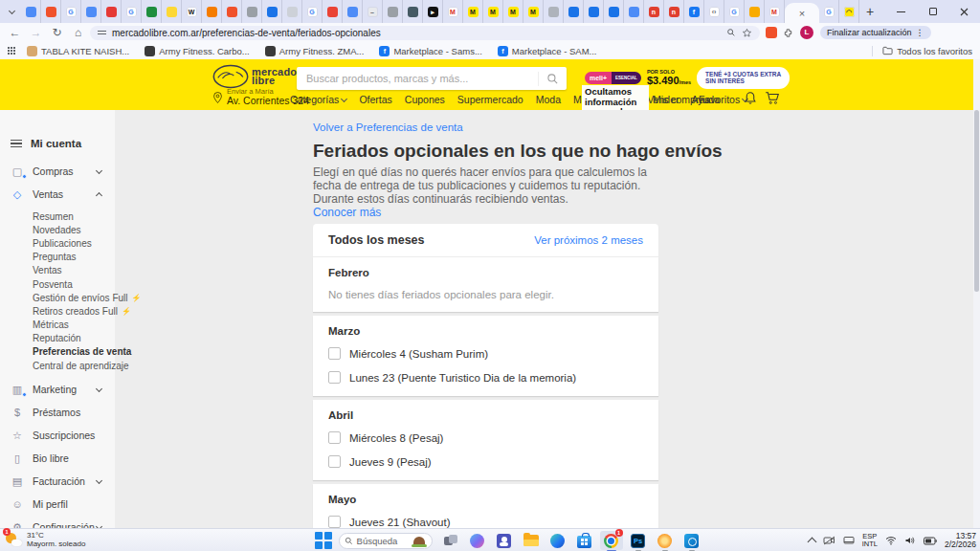 Image resolution: width=980 pixels, height=551 pixels. What do you see at coordinates (789, 33) in the screenshot?
I see `extensions-puzzle-icon` at bounding box center [789, 33].